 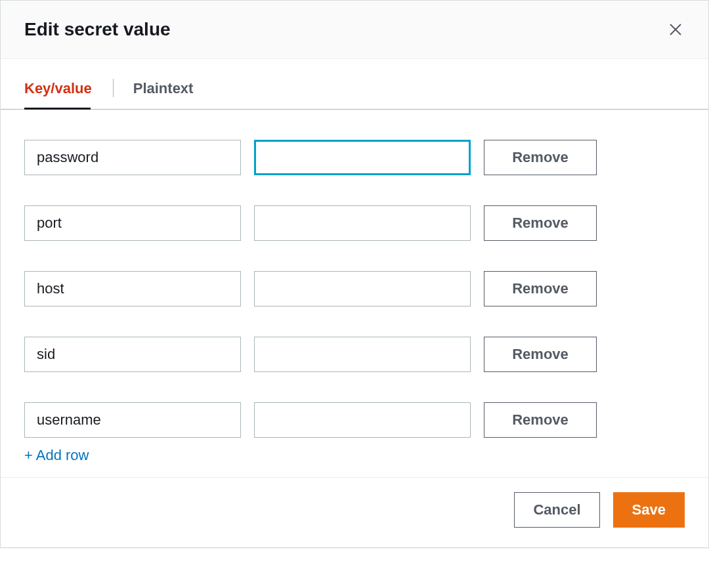 What do you see at coordinates (354, 30) in the screenshot?
I see `modal-header: Edit secret value` at bounding box center [354, 30].